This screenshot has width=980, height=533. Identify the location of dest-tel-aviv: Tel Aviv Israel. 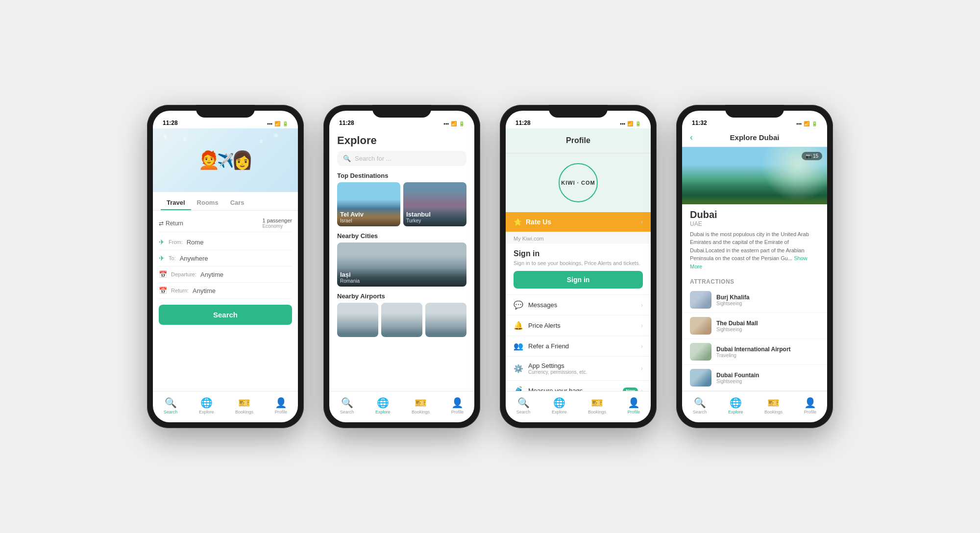
(368, 204).